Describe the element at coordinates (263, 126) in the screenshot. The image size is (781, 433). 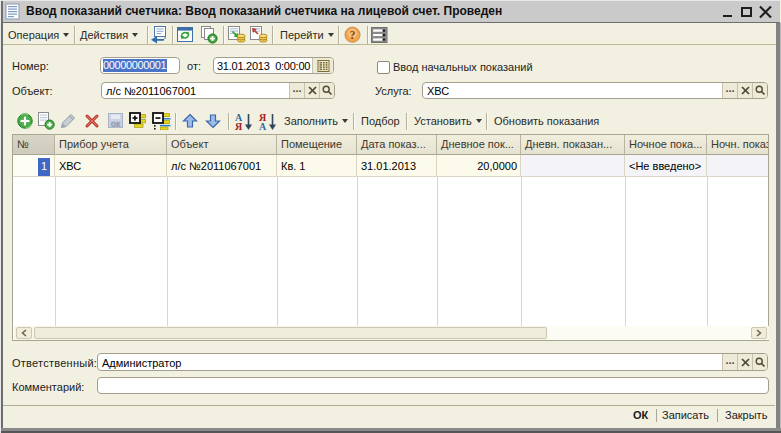
I see `svg-text: А` at that location.